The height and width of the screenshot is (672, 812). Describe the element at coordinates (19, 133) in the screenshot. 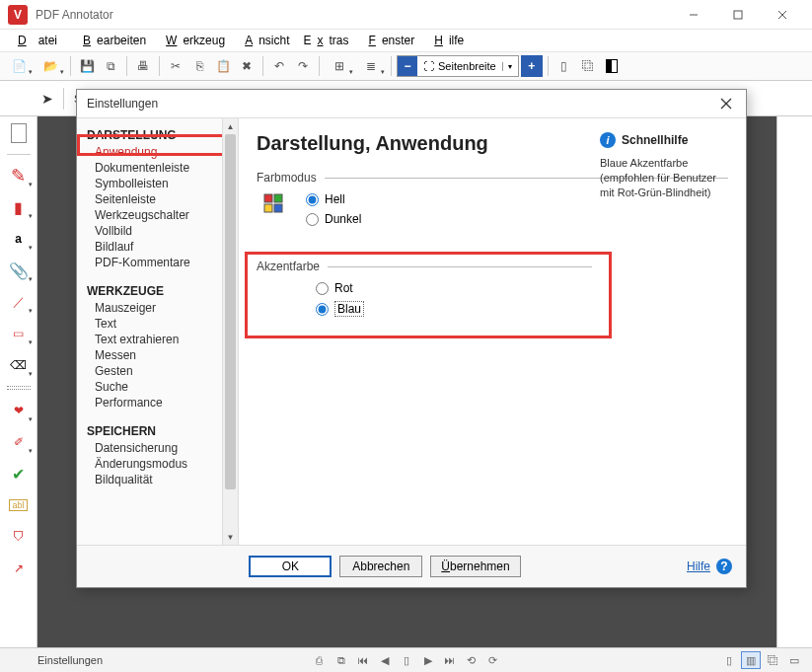

I see `page-thumb-icon` at that location.